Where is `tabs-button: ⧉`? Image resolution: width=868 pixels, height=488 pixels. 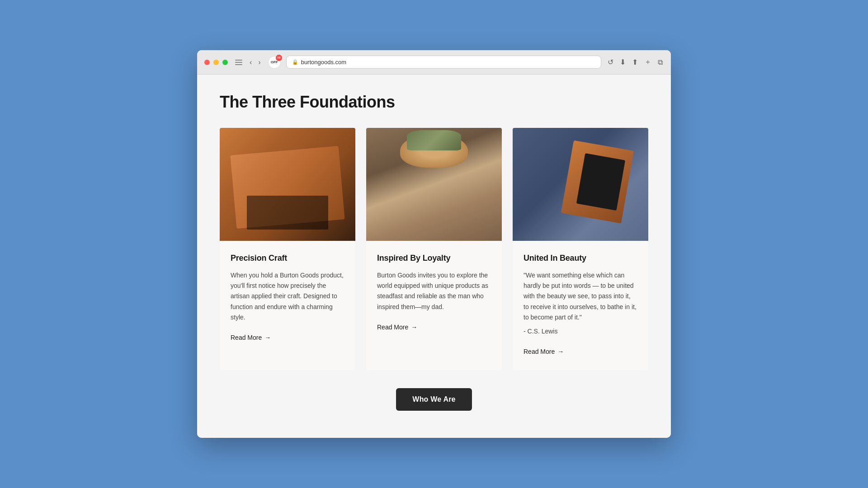 tabs-button: ⧉ is located at coordinates (660, 62).